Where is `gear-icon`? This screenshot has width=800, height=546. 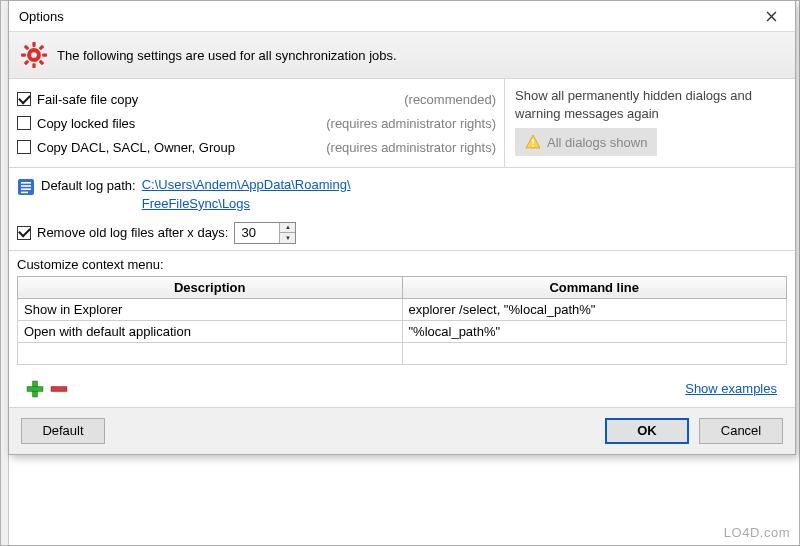 gear-icon is located at coordinates (34, 55).